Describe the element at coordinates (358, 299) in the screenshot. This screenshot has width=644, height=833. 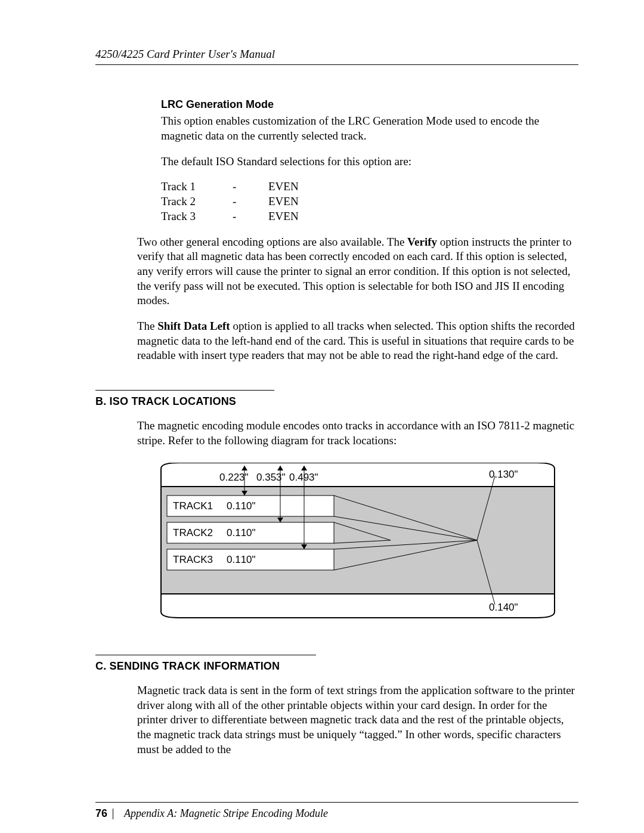
I see `general-options: Two other general encoding options are a…` at that location.